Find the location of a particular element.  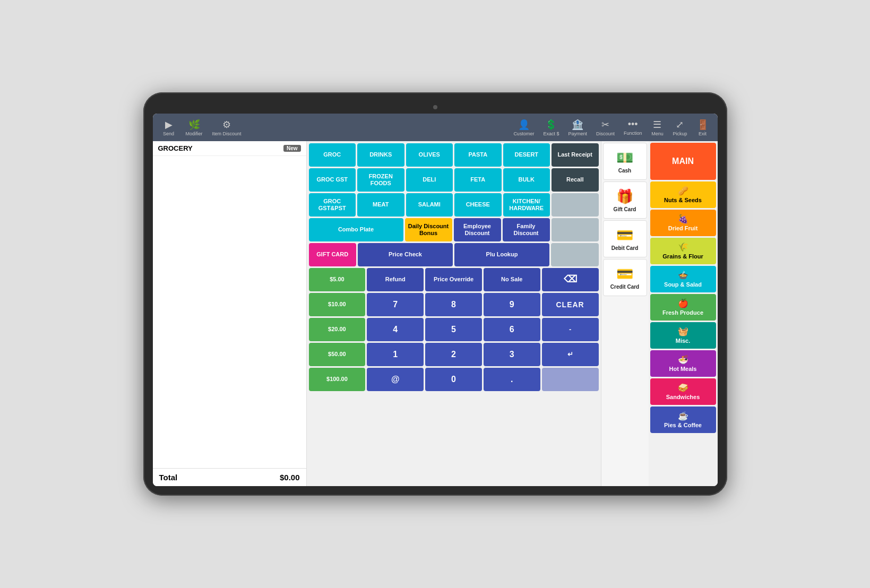

groc-gst-button: GROC GST is located at coordinates (332, 180).